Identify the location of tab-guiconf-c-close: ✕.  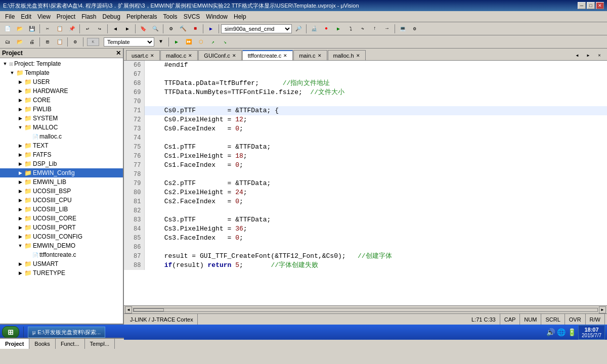
(234, 56).